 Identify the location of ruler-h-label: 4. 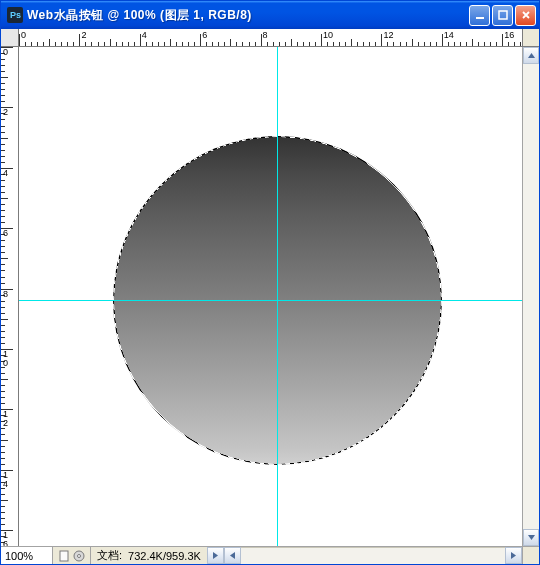
(144, 35).